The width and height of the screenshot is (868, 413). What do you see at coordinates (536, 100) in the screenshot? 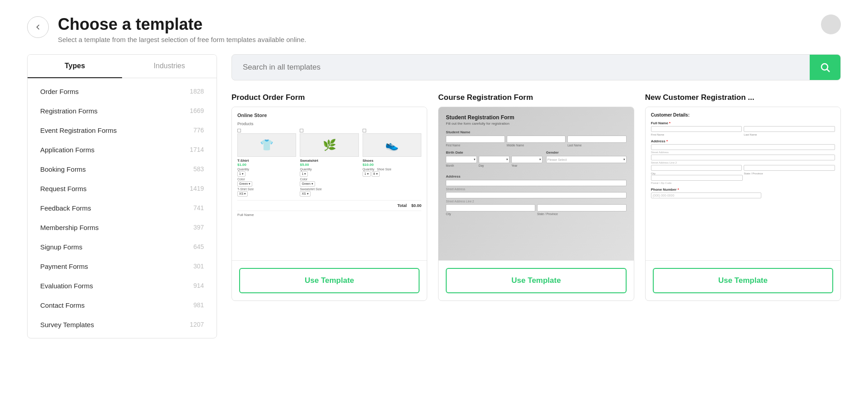
I see `card-title-course-reg: Course Registration Form` at bounding box center [536, 100].